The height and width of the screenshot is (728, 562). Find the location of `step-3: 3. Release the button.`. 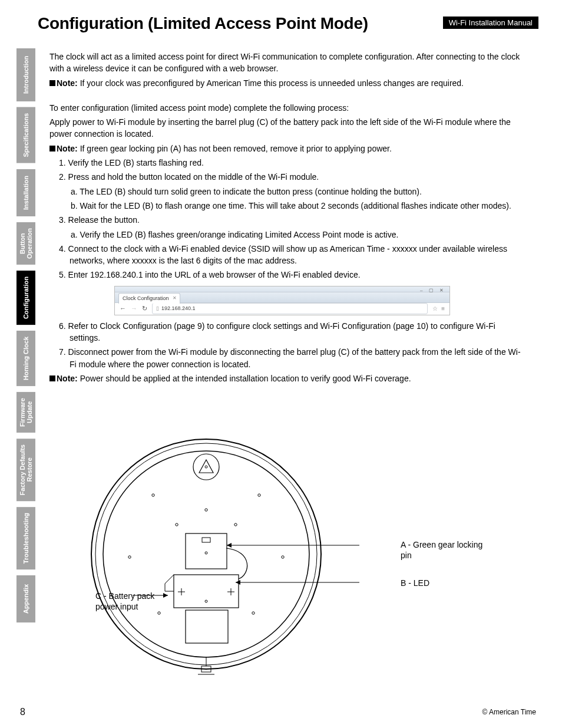

step-3: 3. Release the button. is located at coordinates (286, 220).